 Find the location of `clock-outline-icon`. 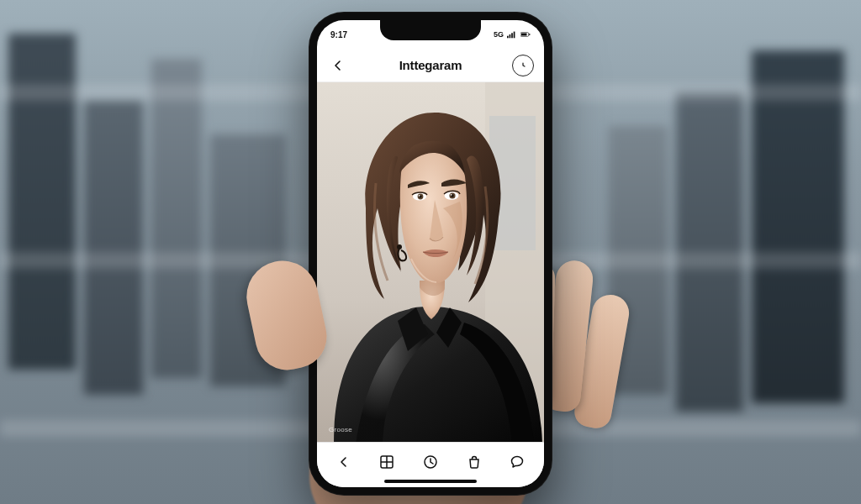

clock-outline-icon is located at coordinates (430, 462).